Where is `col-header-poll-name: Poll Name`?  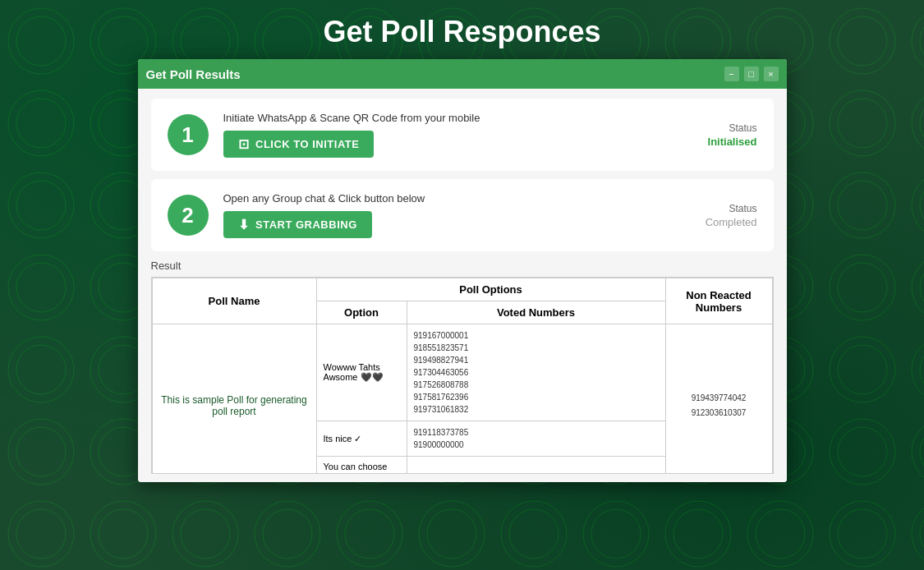
col-header-poll-name: Poll Name is located at coordinates (234, 301).